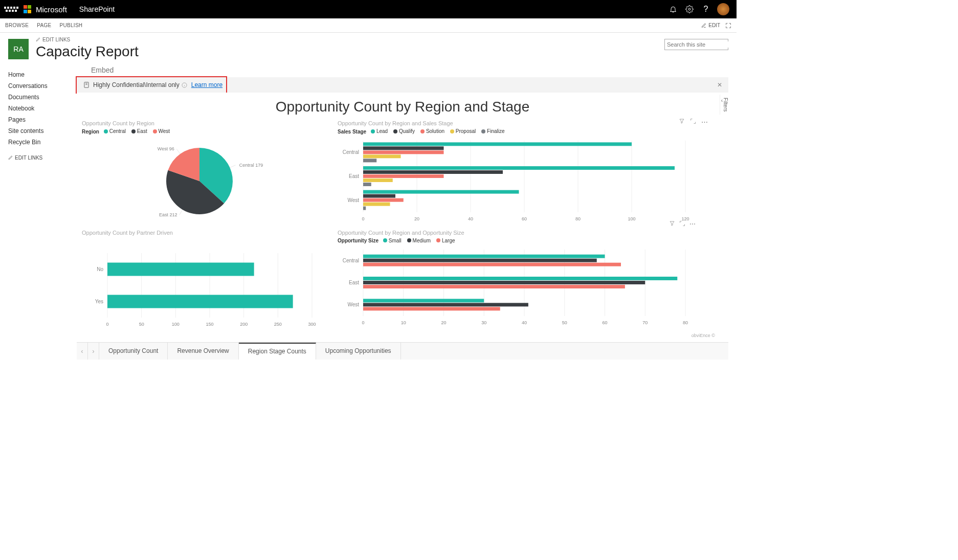 The image size is (958, 560). What do you see at coordinates (403, 351) in the screenshot?
I see `report-page-tabs: ‹ › Opportunity Count Revenue Overview R…` at bounding box center [403, 351].